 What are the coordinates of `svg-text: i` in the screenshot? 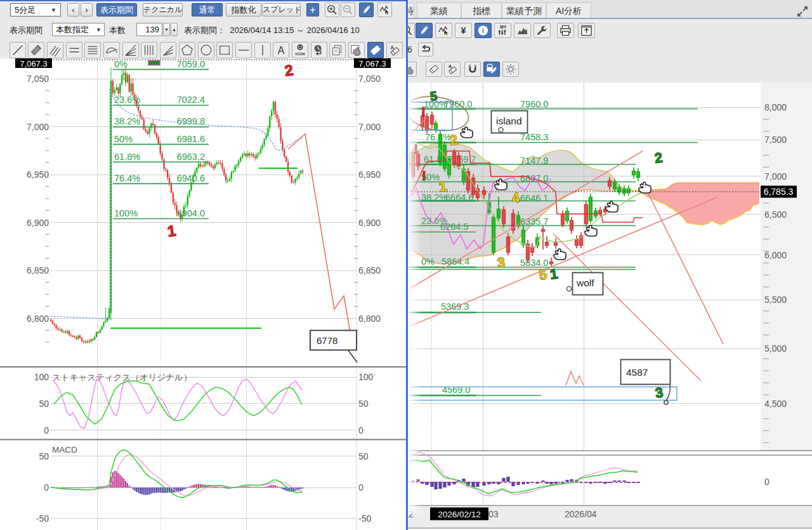 It's located at (483, 30).